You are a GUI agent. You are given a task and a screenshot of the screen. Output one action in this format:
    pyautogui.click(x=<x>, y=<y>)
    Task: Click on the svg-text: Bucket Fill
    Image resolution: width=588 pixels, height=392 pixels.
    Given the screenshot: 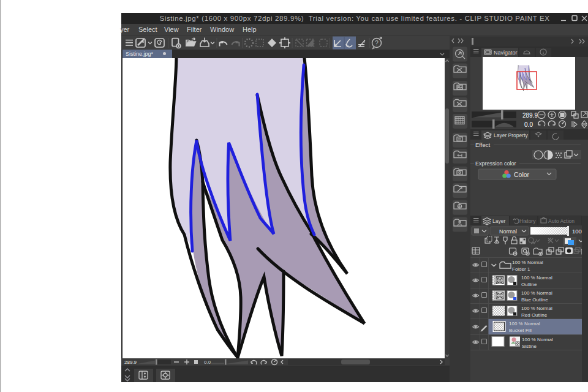 What is the action you would take?
    pyautogui.click(x=521, y=331)
    